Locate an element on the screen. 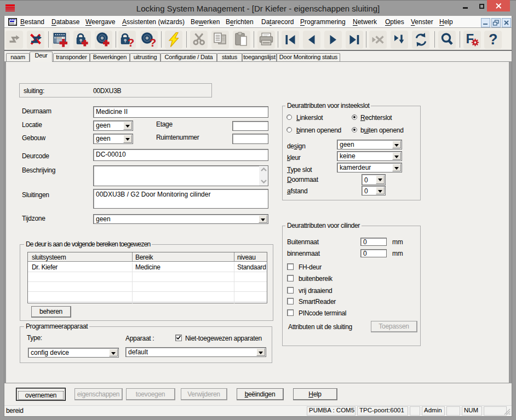 The width and height of the screenshot is (516, 420). svg-text: F is located at coordinates (470, 38).